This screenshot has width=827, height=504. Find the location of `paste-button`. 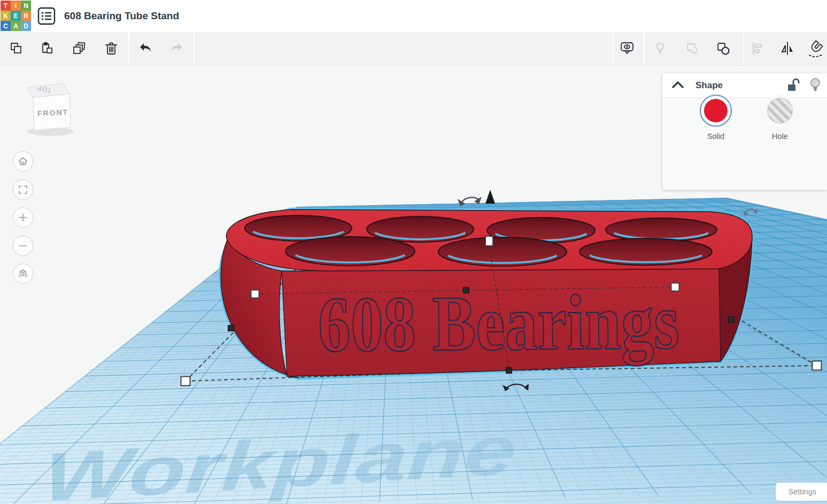

paste-button is located at coordinates (47, 48).